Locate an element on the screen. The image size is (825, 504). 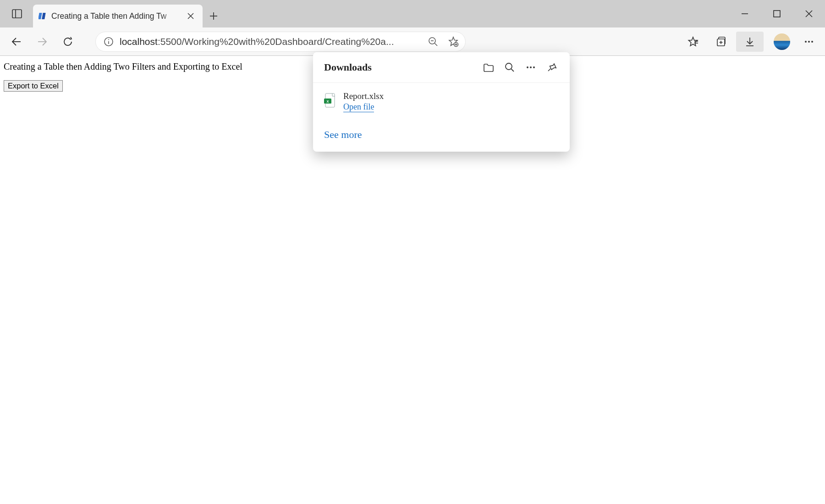
maximize-button is located at coordinates (777, 14).